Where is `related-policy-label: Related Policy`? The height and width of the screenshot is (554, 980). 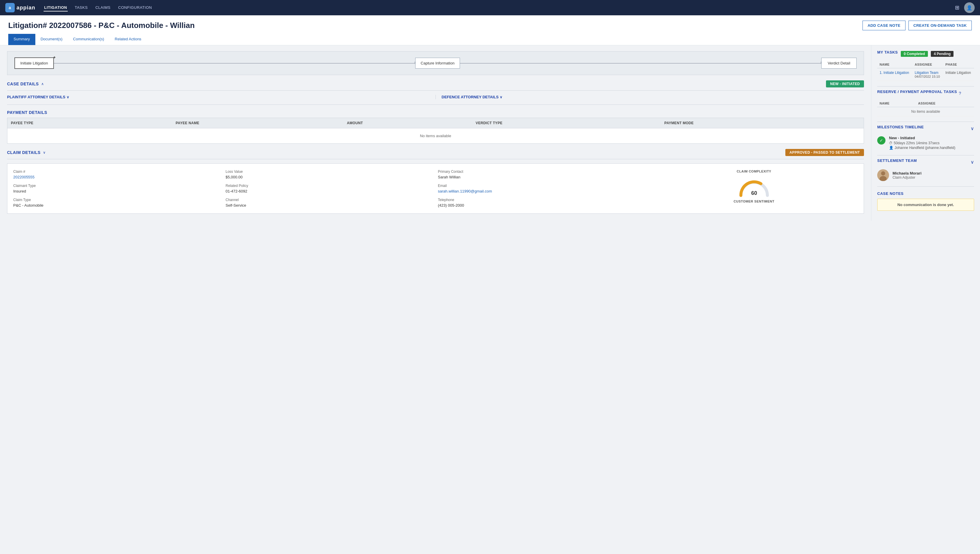
related-policy-label: Related Policy is located at coordinates (330, 186).